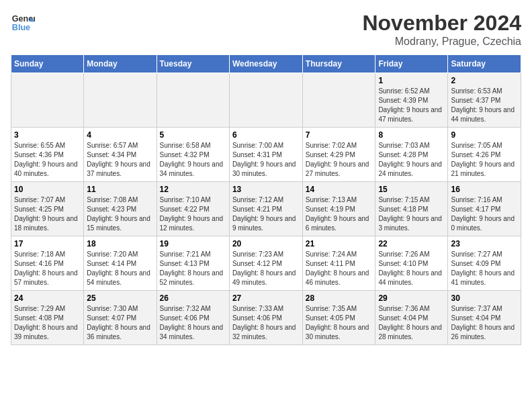 The height and width of the screenshot is (411, 532). I want to click on day-number: 28, so click(339, 298).